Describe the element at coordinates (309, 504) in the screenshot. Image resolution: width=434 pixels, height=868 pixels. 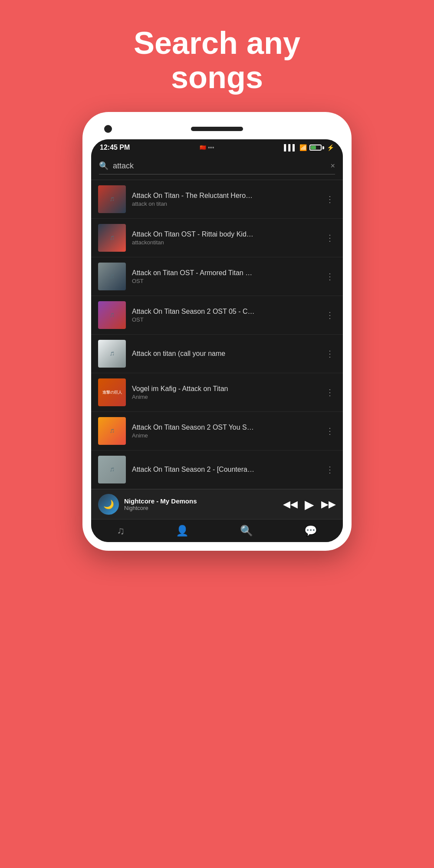
I see `playback-controls: ◀◀ ▶ ▶▶` at that location.